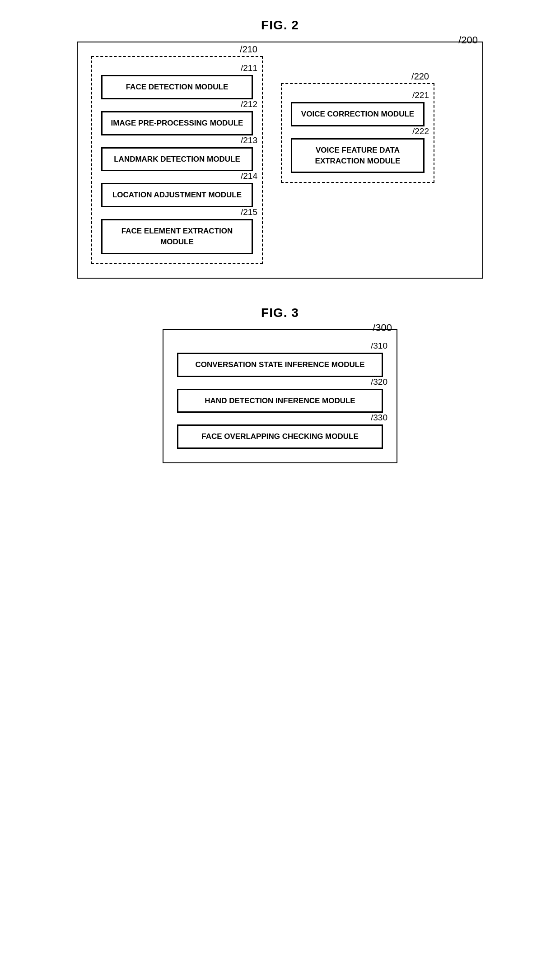 The width and height of the screenshot is (560, 960). What do you see at coordinates (421, 95) in the screenshot?
I see `module-221-label: /221` at bounding box center [421, 95].